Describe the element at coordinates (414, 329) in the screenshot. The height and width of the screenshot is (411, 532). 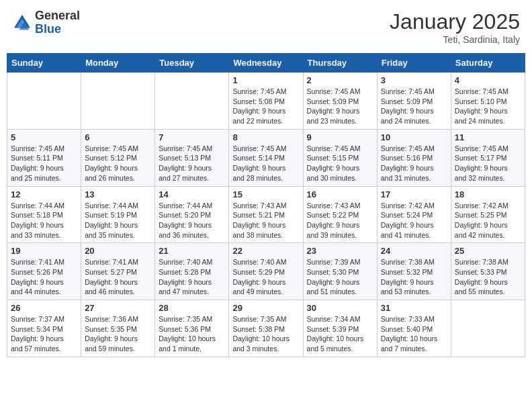
I see `calendar-cell: 31Sunrise: 7:33 AM Sunset: 5:40 PM Dayli…` at that location.